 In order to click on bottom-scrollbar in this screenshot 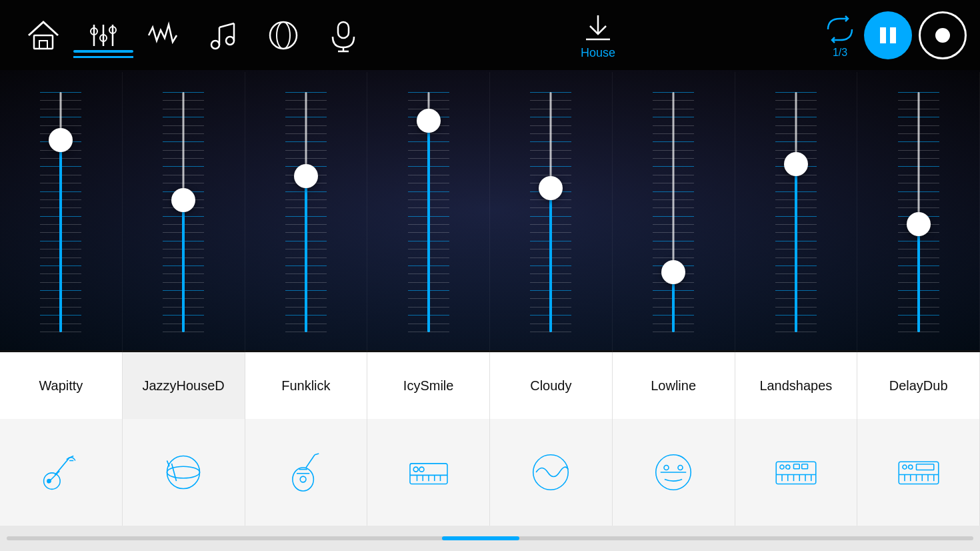, I will do `click(490, 538)`.